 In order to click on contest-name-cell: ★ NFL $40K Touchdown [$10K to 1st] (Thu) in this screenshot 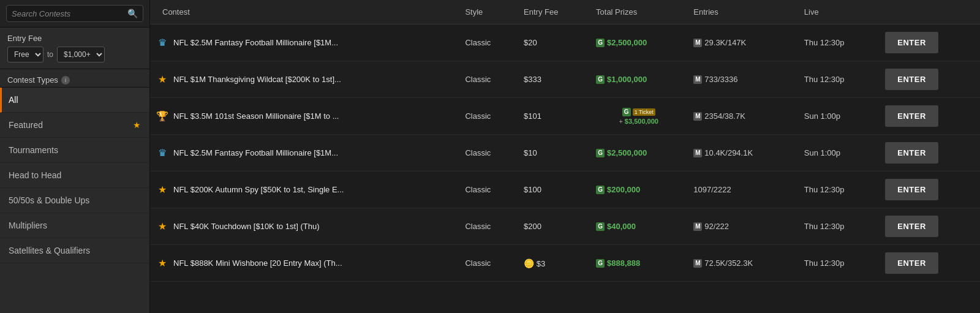, I will do `click(304, 227)`.